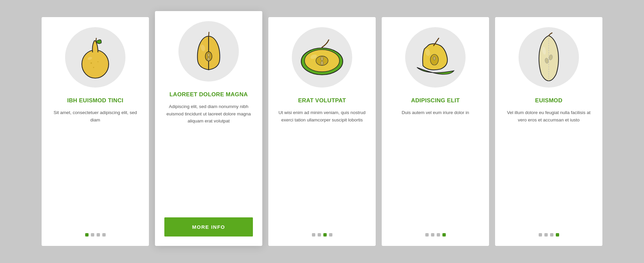 The width and height of the screenshot is (644, 263). I want to click on card-3: ERAT VOLUTPAT Ut wisi enim ad minim veni…, so click(322, 132).